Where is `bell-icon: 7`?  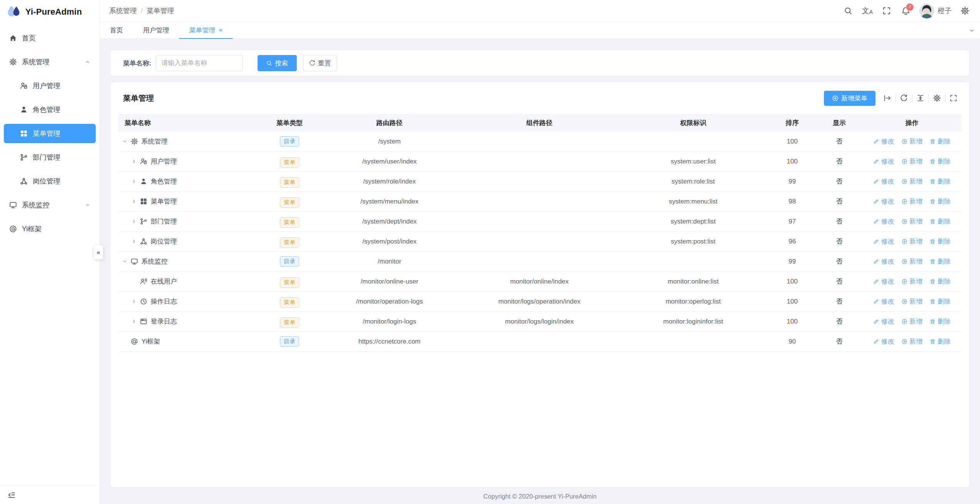 bell-icon: 7 is located at coordinates (906, 11).